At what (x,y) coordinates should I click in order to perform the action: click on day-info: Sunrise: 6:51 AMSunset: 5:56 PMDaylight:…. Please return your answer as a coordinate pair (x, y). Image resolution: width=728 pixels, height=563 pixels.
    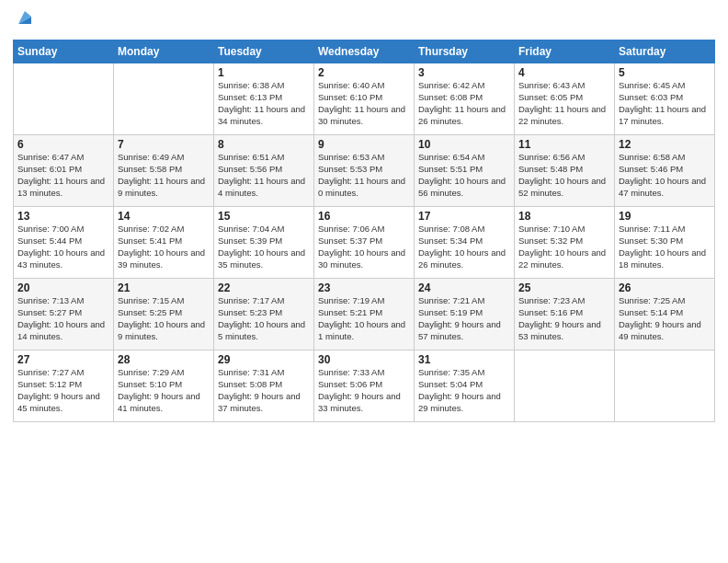
    Looking at the image, I should click on (264, 175).